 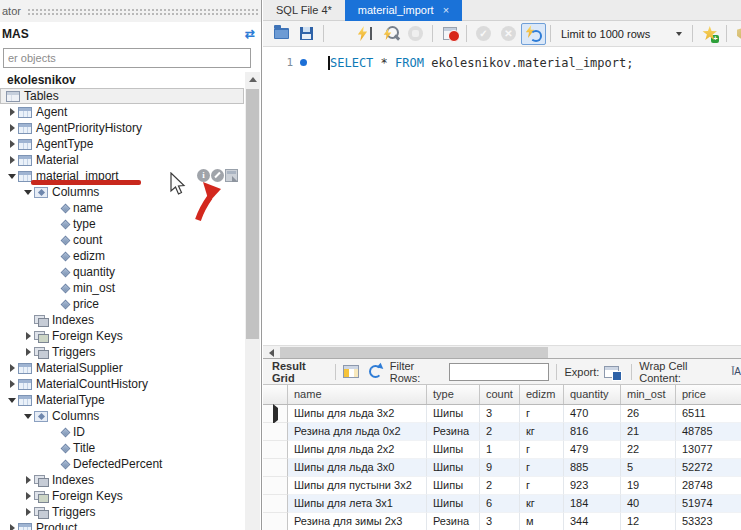 I want to click on filter-rows-input, so click(x=499, y=372).